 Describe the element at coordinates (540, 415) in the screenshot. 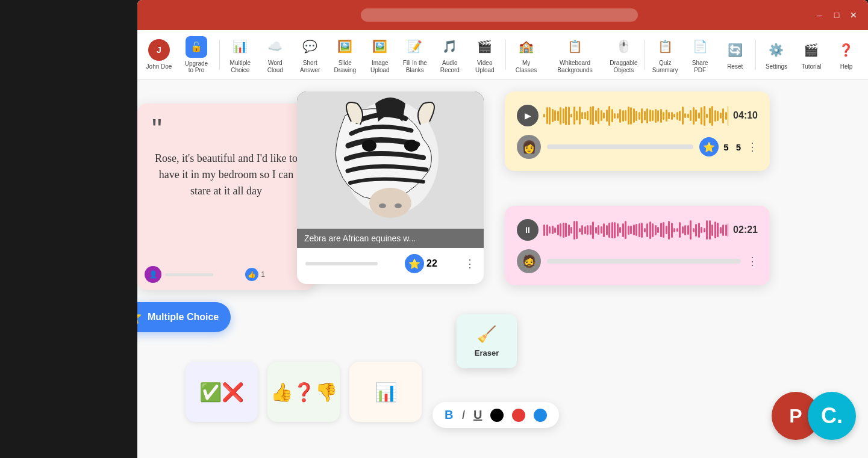

I see `color-blue-dot` at that location.